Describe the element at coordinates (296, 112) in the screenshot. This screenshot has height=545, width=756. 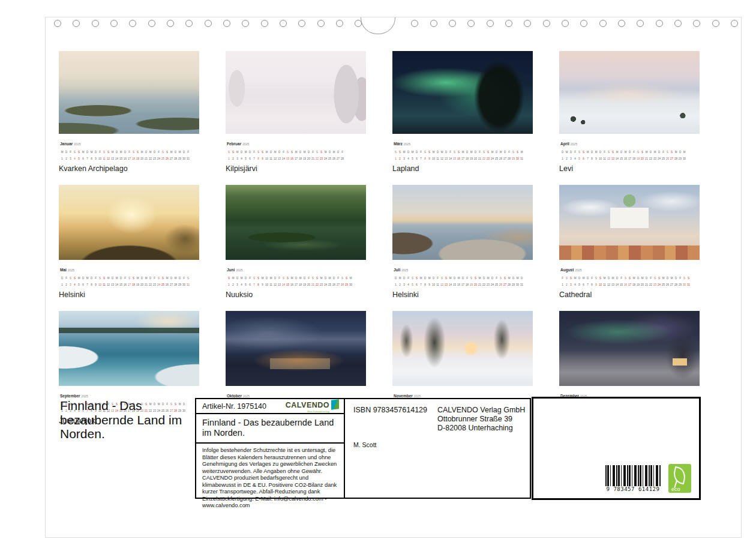
I see `month-thumbnail-februar: Februar2025SSMDMDFSSMDMDFSSMDMDFSSMDMDF1…` at that location.